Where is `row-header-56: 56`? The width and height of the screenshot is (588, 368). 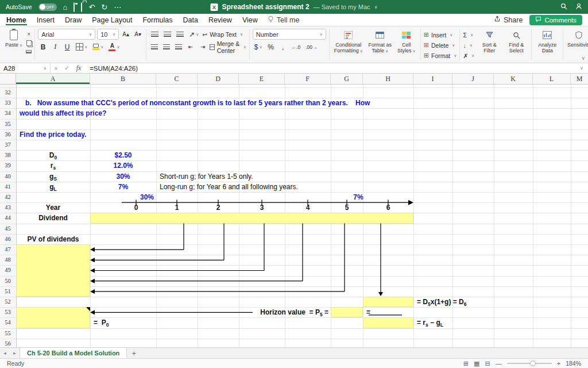 row-header-56: 56 is located at coordinates (8, 343).